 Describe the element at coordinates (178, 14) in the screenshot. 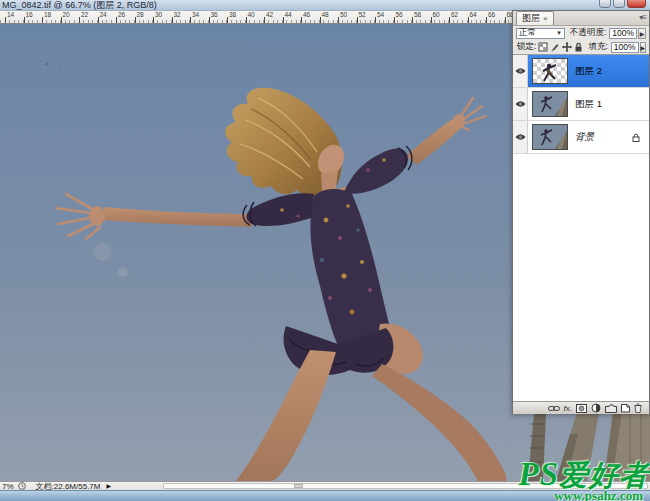

I see `ruler-tick-label: 32` at that location.